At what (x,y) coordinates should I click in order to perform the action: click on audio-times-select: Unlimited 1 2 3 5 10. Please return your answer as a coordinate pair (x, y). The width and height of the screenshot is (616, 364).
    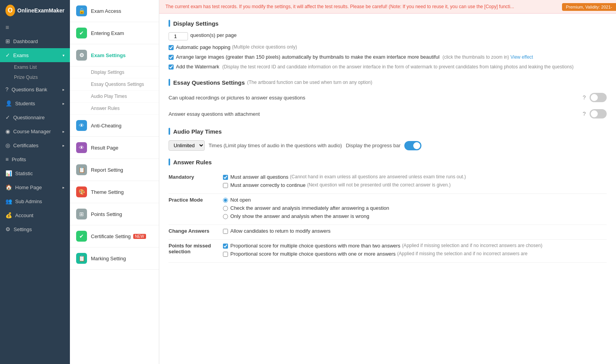
    Looking at the image, I should click on (186, 145).